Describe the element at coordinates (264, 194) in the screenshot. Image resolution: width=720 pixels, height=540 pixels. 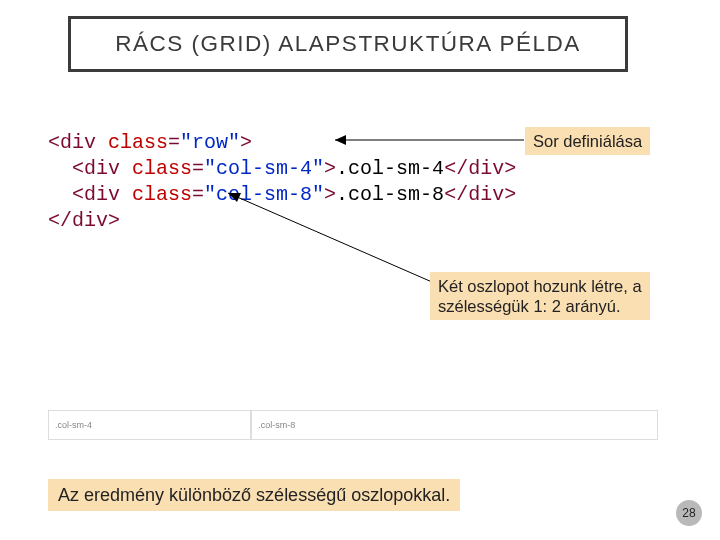
I see `code-val: "col-sm-8"` at that location.